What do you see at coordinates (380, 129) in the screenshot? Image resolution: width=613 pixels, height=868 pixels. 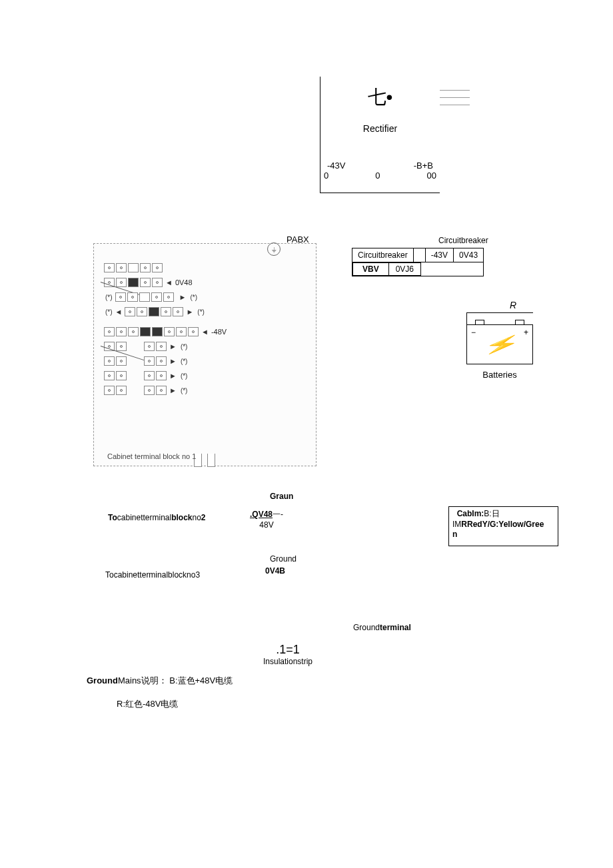 I see `rectifier-label: Rectifier` at bounding box center [380, 129].